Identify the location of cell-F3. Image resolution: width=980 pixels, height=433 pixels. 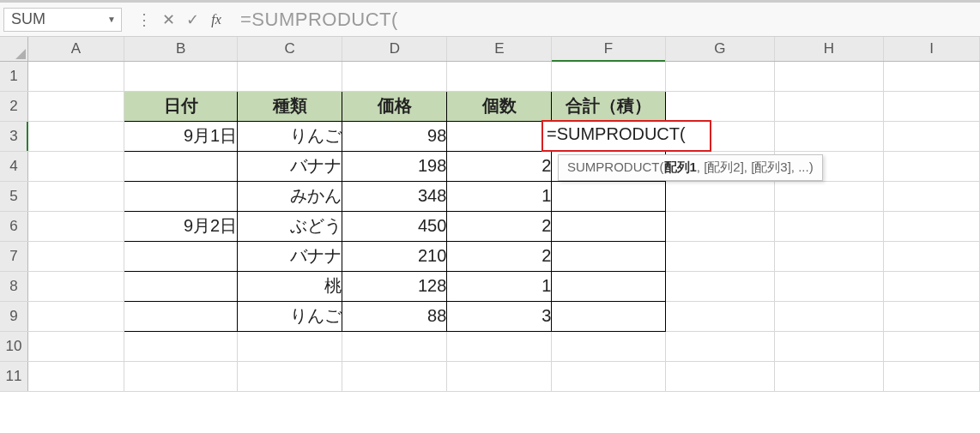
(608, 135).